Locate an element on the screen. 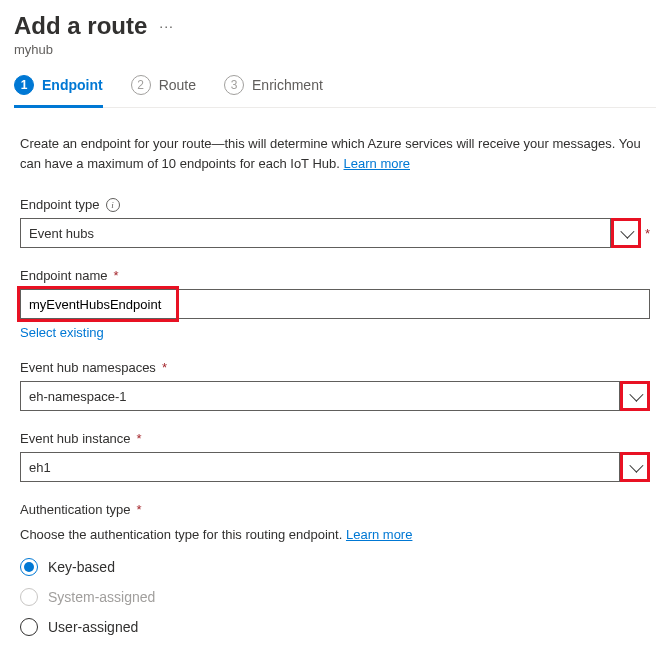 This screenshot has height=649, width=670. tab-enrichment: 3 Enrichment is located at coordinates (274, 92).